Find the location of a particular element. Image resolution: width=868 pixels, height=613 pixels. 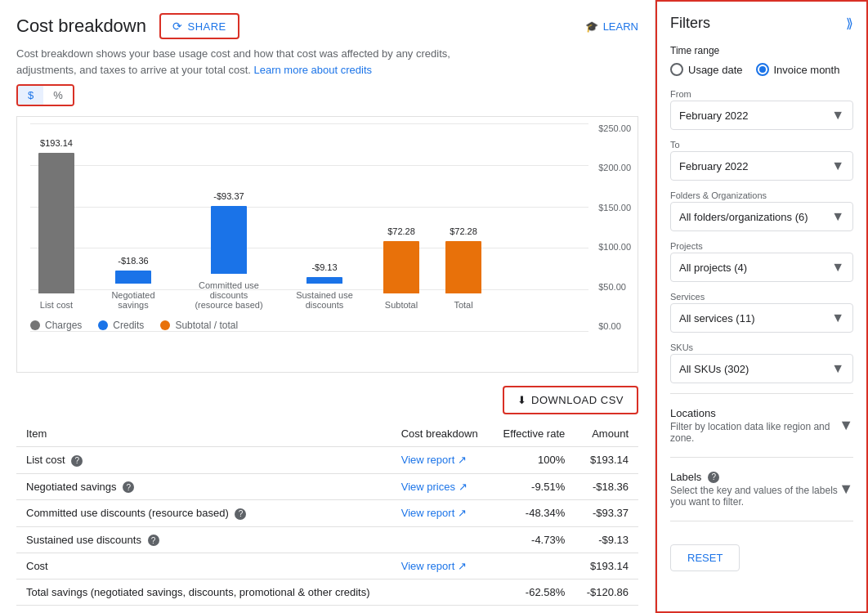

dollar-toggle: $ is located at coordinates (31, 95).